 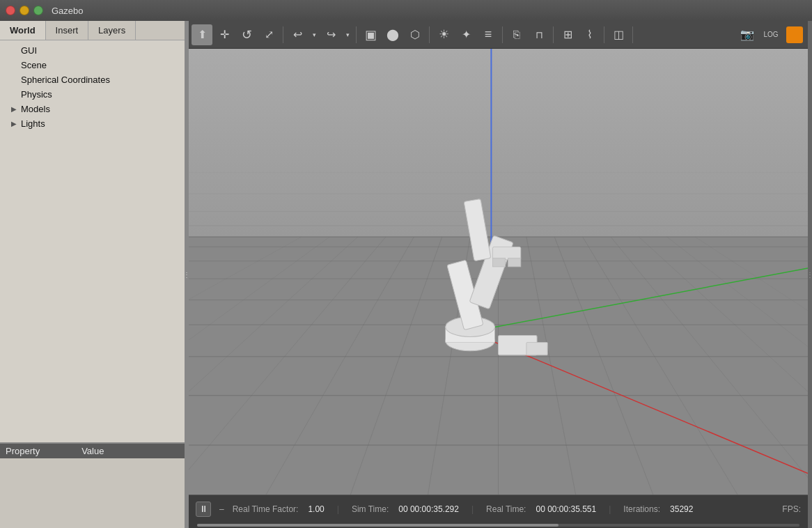 What do you see at coordinates (92, 79) in the screenshot?
I see `tree-item-spherical-coords: Spherical Coordinates` at bounding box center [92, 79].